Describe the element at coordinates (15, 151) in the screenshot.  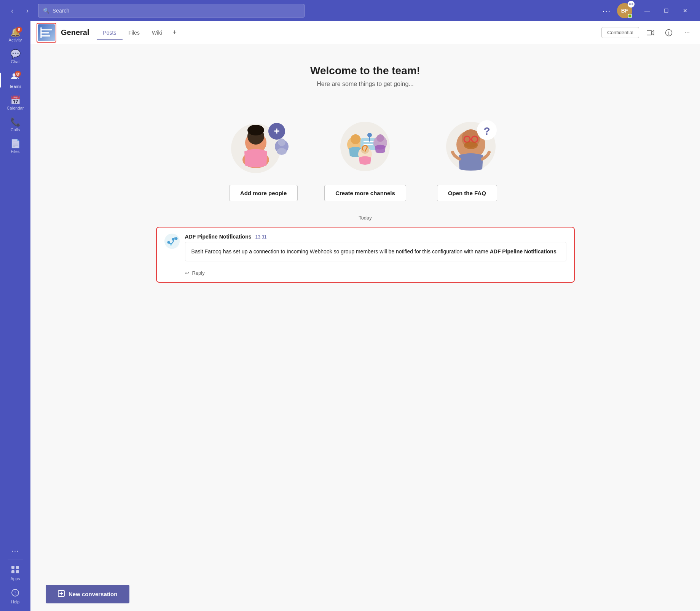
I see `files-label: Files` at that location.